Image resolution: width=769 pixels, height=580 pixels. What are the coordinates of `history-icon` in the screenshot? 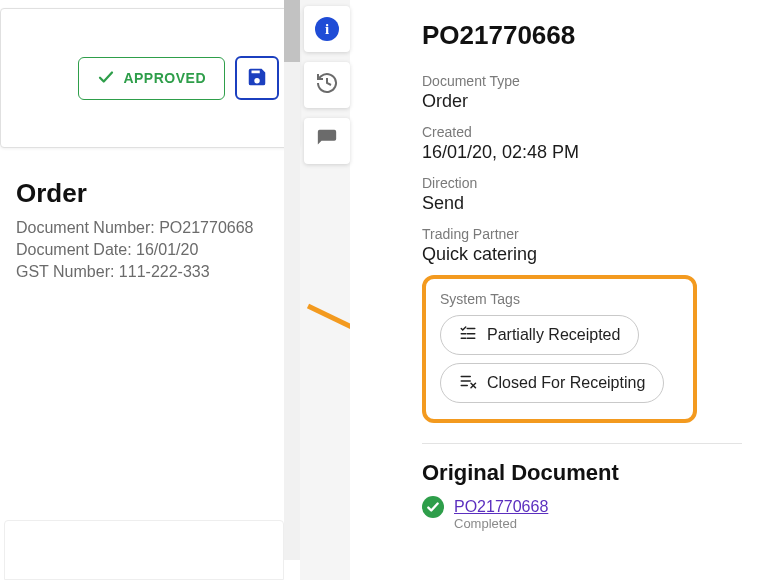 It's located at (327, 85).